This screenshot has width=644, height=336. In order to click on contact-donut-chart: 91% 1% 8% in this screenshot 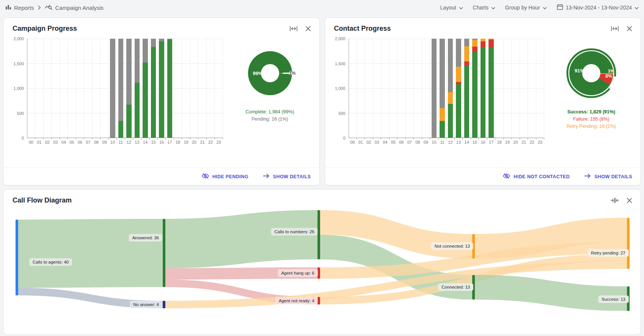, I will do `click(591, 73)`.